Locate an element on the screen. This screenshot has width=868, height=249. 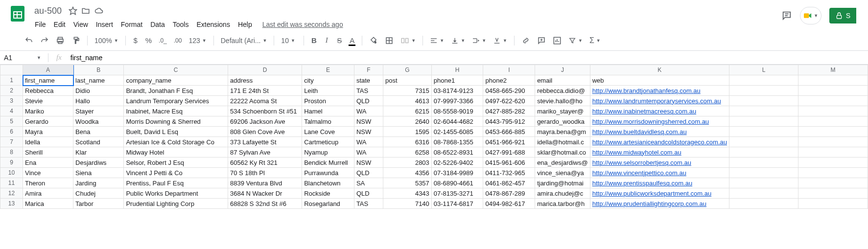
row-header: 11 is located at coordinates (12, 183).